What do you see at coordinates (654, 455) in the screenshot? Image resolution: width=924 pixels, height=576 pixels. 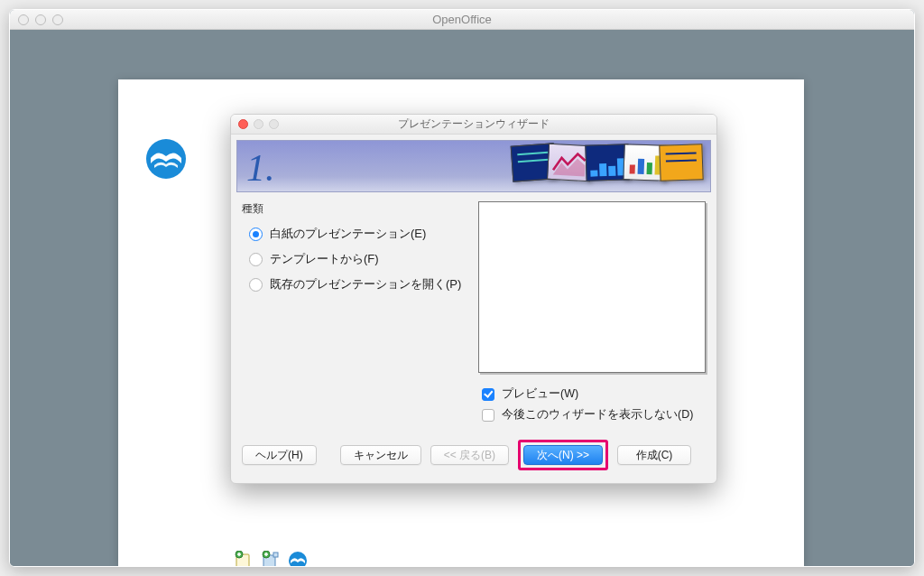 I see `create-button: 作成(C)` at bounding box center [654, 455].